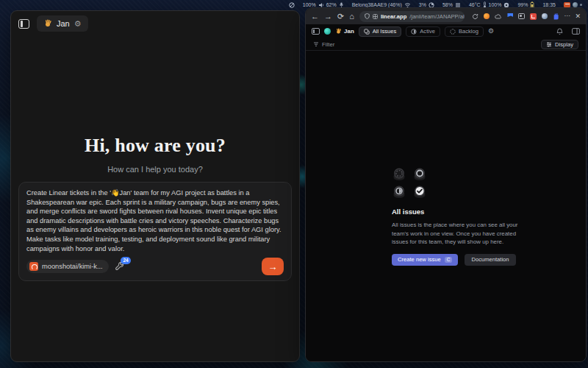 The width and height of the screenshot is (588, 368). What do you see at coordinates (469, 31) in the screenshot?
I see `tab-backlog-label: Backlog` at bounding box center [469, 31].